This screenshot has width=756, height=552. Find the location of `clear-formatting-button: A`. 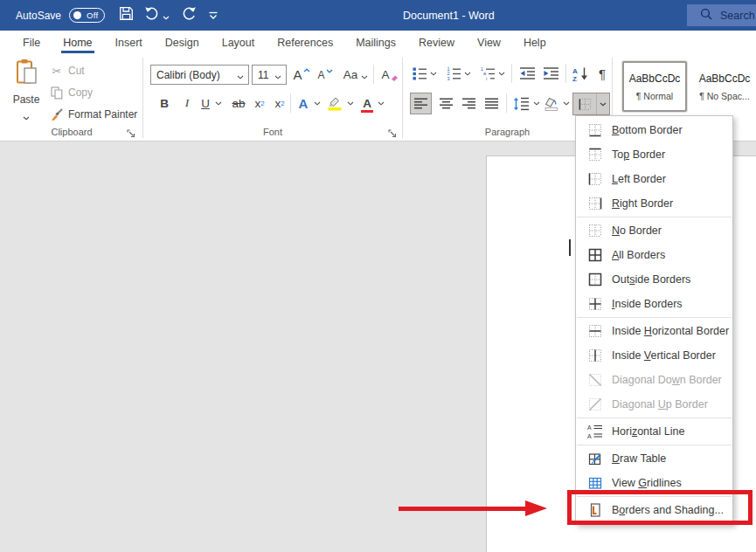

clear-formatting-button: A is located at coordinates (390, 75).